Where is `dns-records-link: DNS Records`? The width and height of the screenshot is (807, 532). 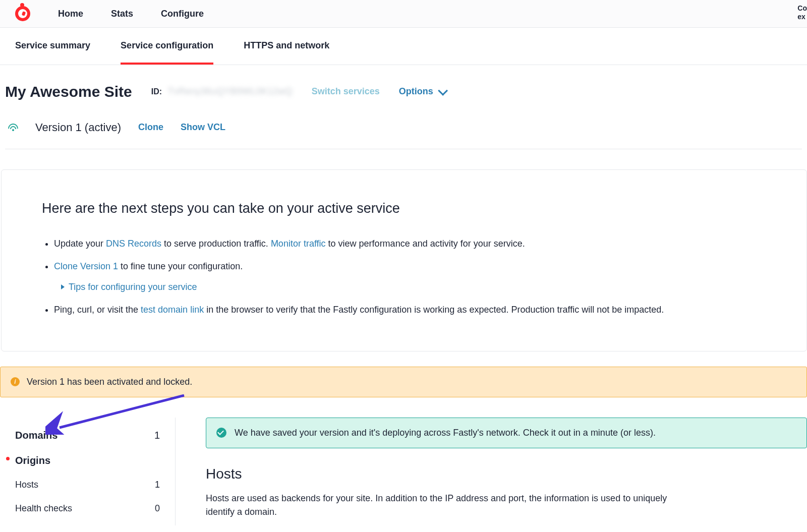 dns-records-link: DNS Records is located at coordinates (134, 244).